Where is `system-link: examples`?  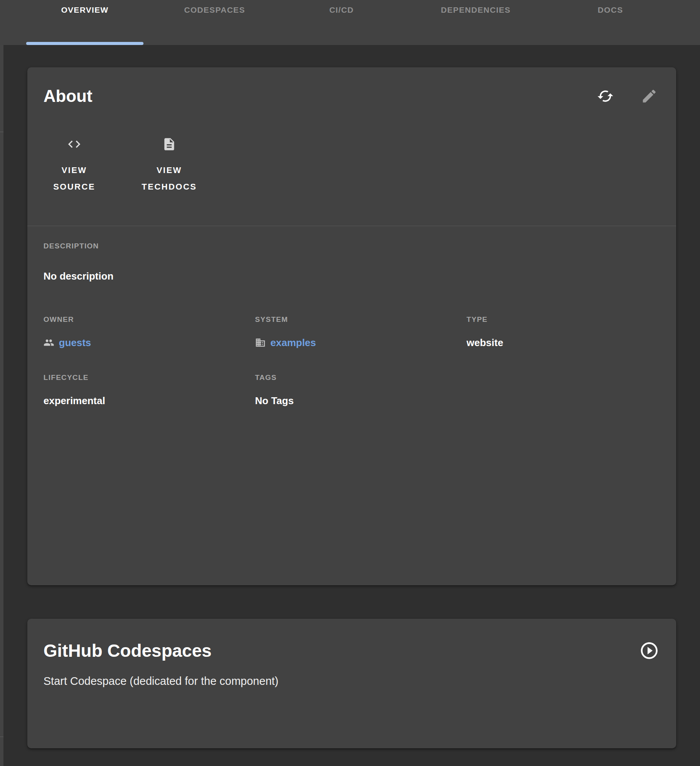
system-link: examples is located at coordinates (285, 343).